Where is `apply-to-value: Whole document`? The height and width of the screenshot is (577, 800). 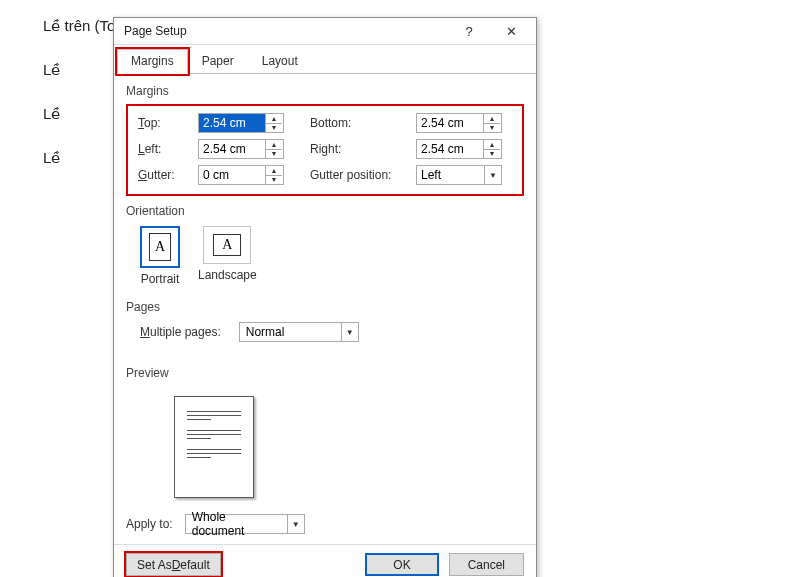
apply-to-value: Whole document is located at coordinates (236, 524).